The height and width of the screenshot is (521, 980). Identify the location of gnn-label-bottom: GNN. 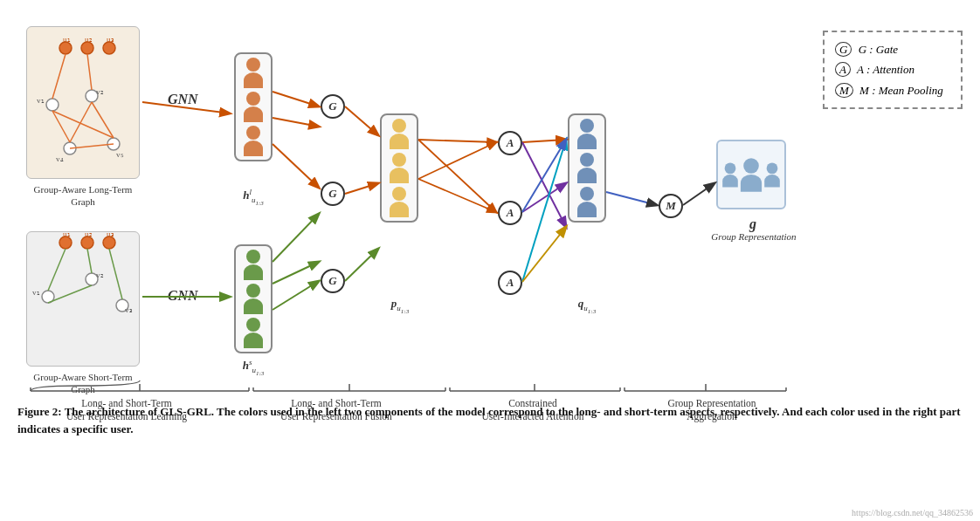
(183, 296).